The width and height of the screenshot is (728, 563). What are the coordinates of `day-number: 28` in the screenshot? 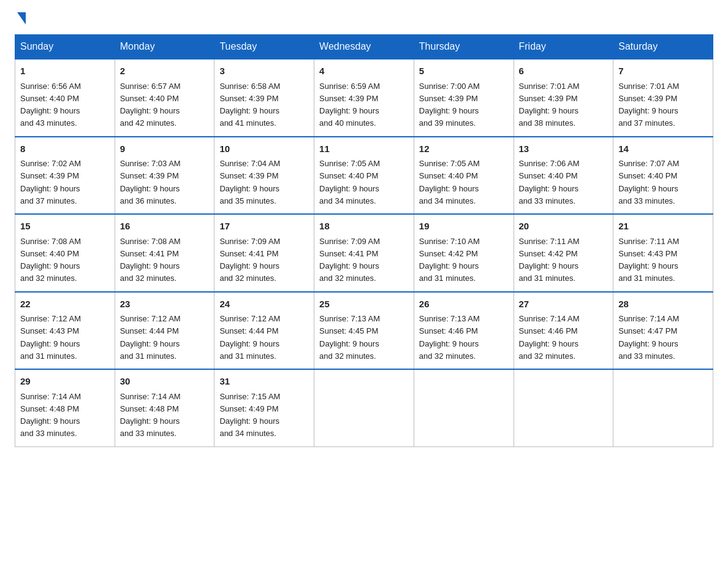 It's located at (663, 304).